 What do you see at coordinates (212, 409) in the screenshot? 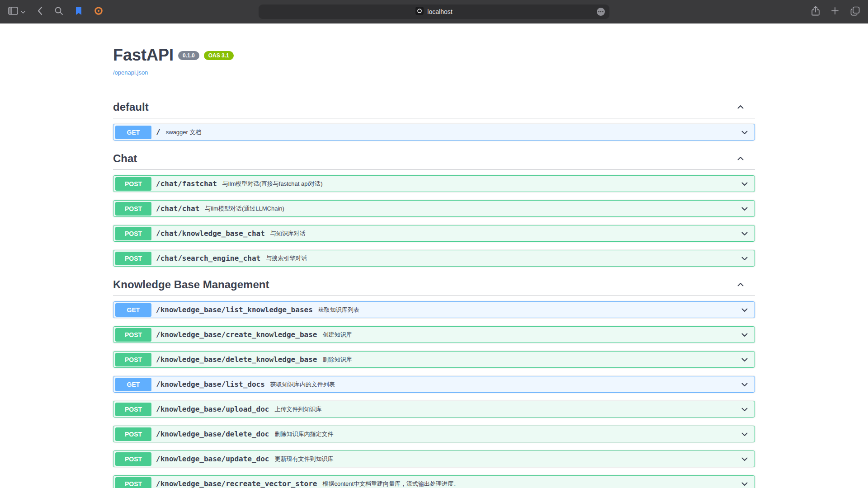
I see `operation-path: /knowledge_base/upload_doc` at bounding box center [212, 409].